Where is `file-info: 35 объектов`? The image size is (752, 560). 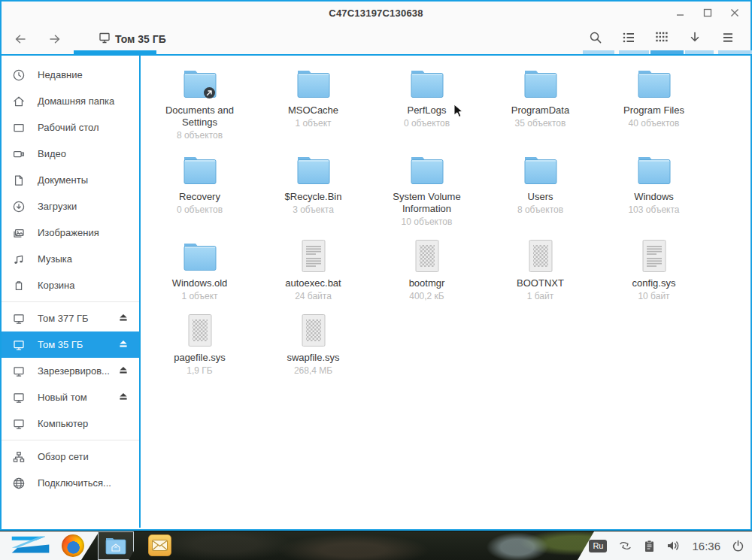 file-info: 35 объектов is located at coordinates (541, 123).